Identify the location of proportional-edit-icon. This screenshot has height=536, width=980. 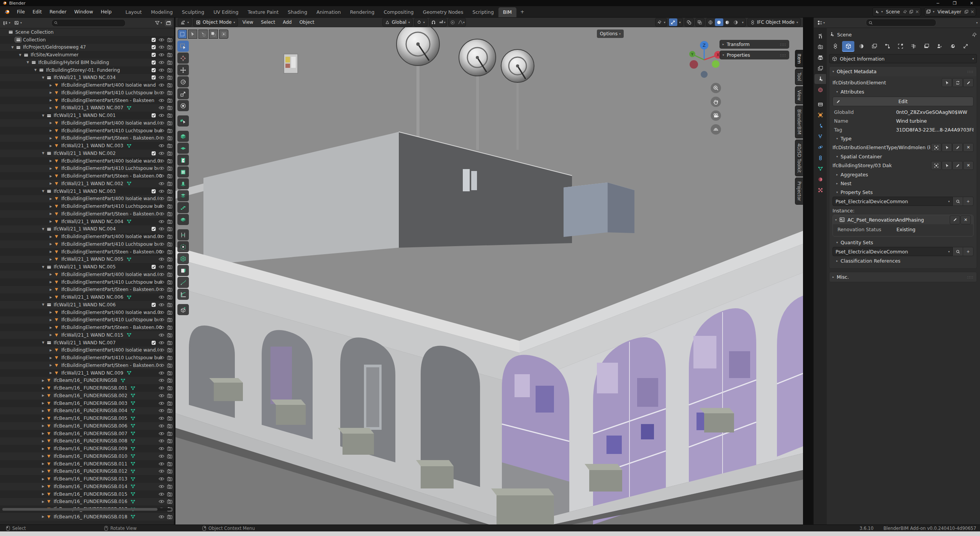
(453, 22).